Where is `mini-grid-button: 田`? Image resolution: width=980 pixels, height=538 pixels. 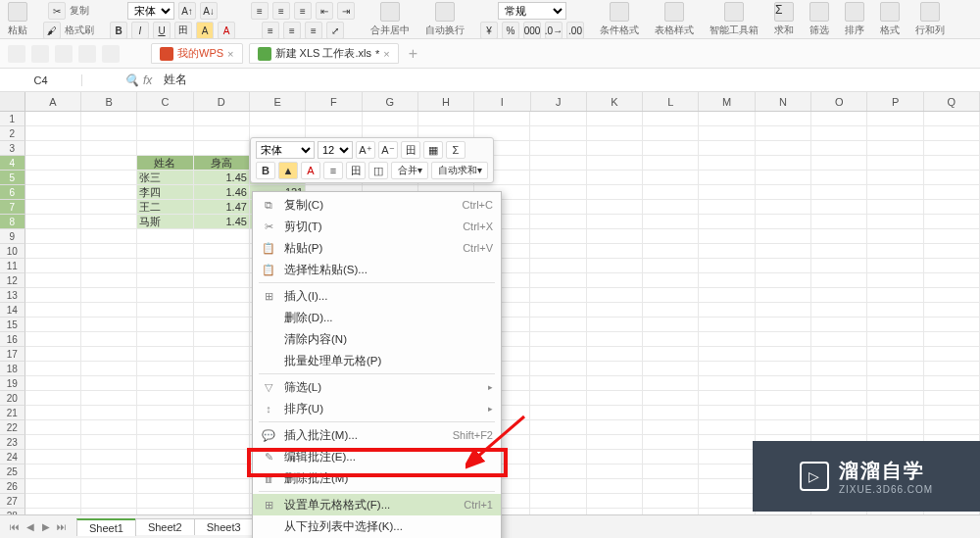
mini-grid-button: 田 is located at coordinates (356, 171).